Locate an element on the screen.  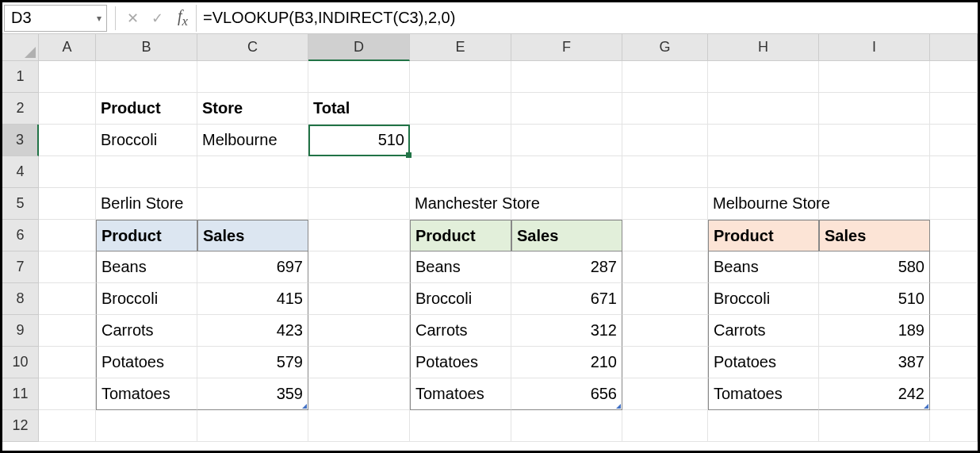
cell-J1 is located at coordinates (954, 77).